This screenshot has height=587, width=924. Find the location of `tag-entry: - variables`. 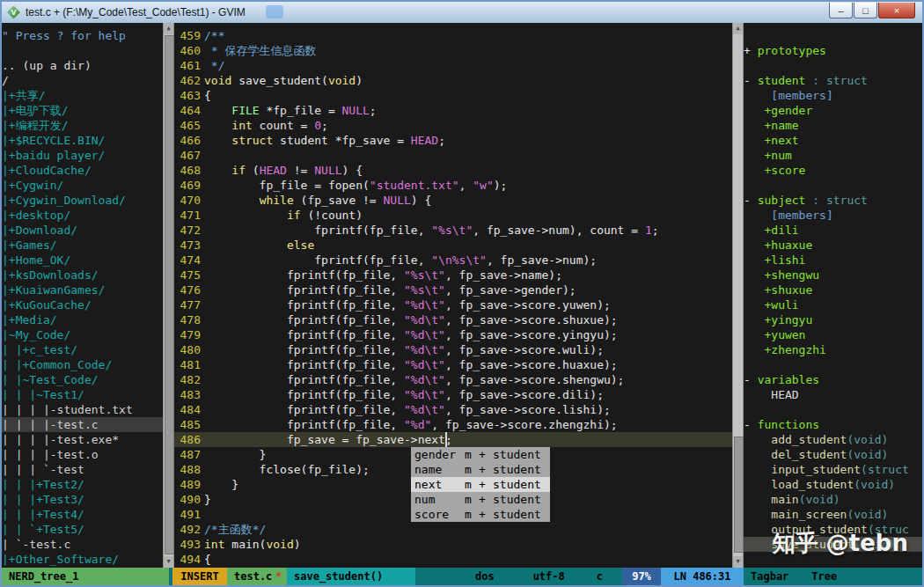

tag-entry: - variables is located at coordinates (832, 380).